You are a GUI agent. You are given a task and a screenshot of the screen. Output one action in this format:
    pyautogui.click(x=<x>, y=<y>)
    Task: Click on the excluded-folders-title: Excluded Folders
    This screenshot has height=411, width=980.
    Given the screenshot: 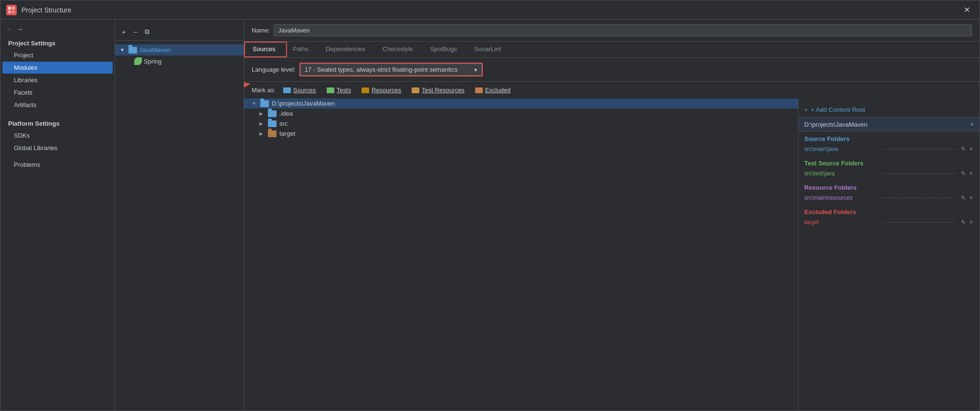 What is the action you would take?
    pyautogui.click(x=889, y=212)
    